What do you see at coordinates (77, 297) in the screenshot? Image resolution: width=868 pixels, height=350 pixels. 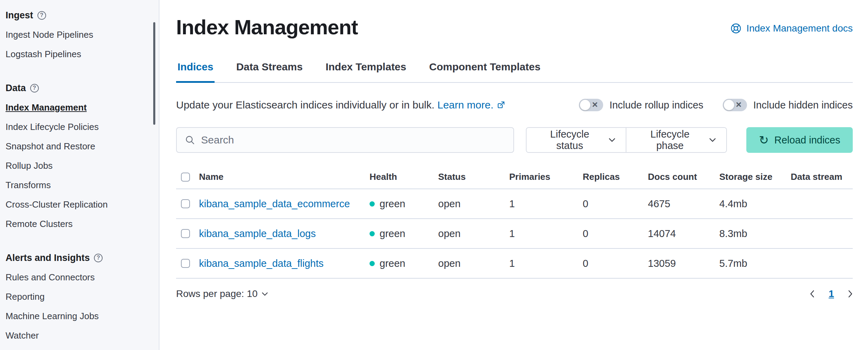 I see `sidebar-item-reporting: Reporting` at bounding box center [77, 297].